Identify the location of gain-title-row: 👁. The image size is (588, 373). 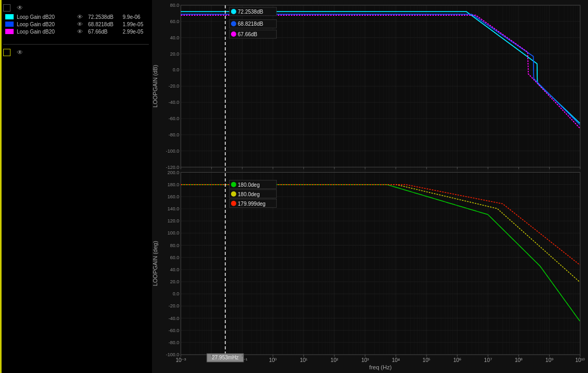
(76, 8).